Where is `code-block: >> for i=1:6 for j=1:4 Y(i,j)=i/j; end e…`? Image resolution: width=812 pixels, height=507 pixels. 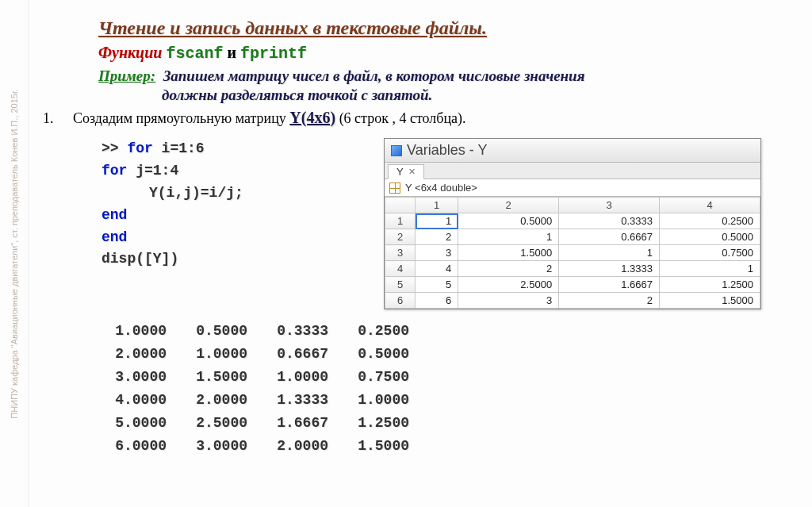
code-block: >> for i=1:6 for j=1:4 Y(i,j)=i/j; end e… is located at coordinates (235, 205).